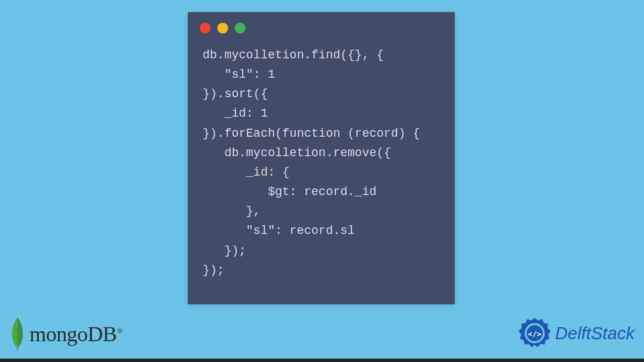 This screenshot has width=644, height=362. I want to click on mongodb-logo: mongoDB®, so click(66, 334).